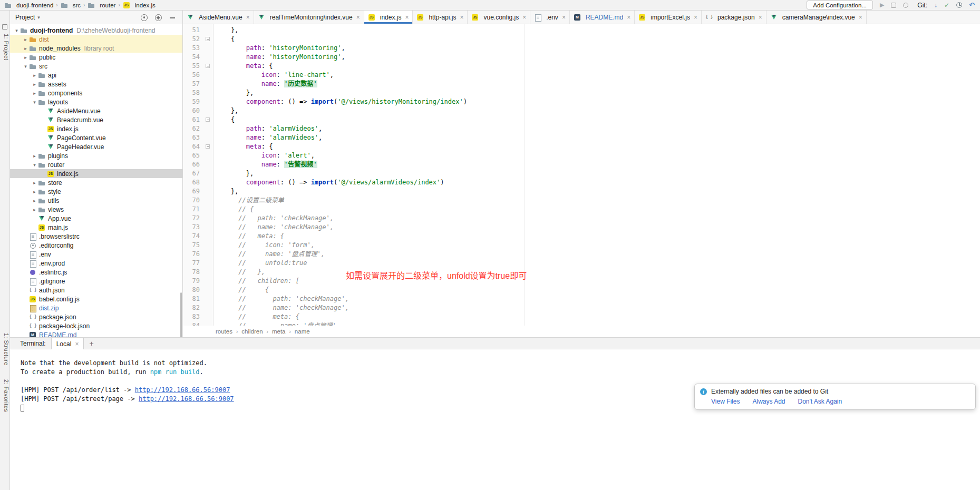  I want to click on line-number: 66, so click(193, 164).